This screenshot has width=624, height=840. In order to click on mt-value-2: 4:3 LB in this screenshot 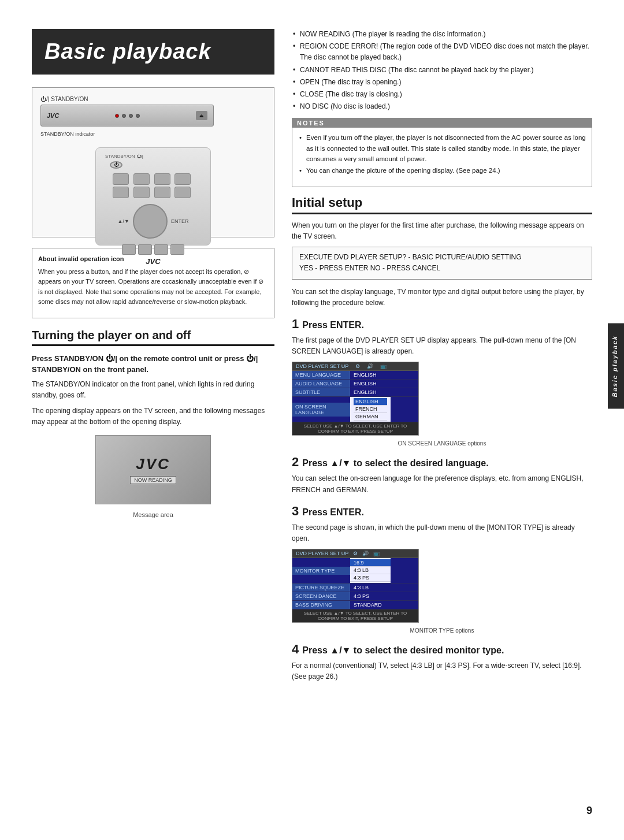, I will do `click(361, 588)`.